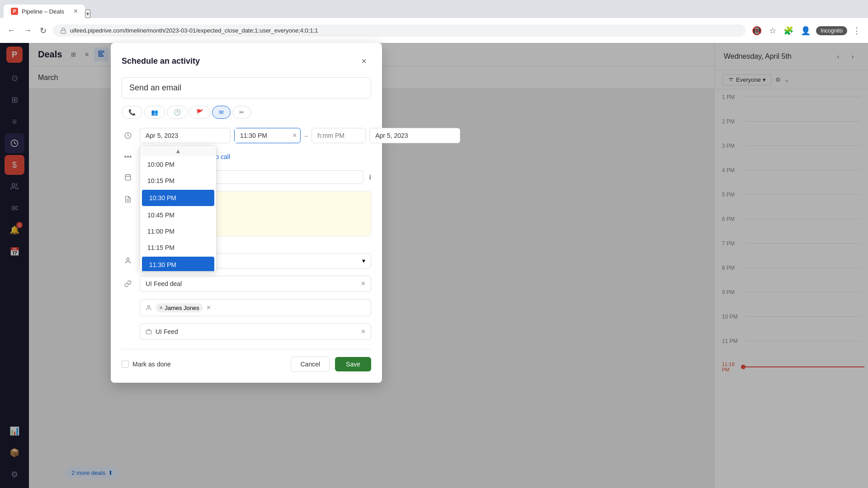 This screenshot has height=488, width=868. I want to click on dropdown-item-1115pm: 11:15 PM, so click(178, 248).